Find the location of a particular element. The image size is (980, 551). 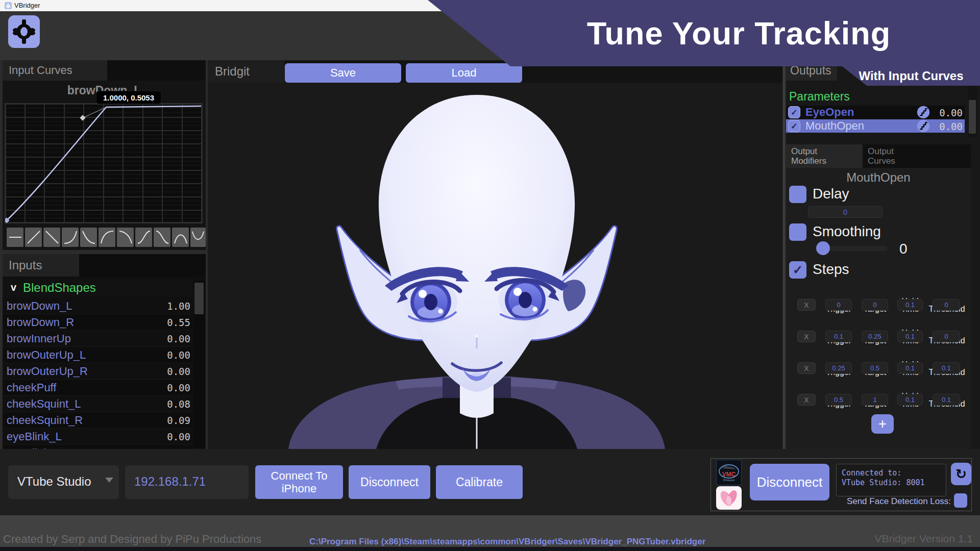

trigger-input: 0.25 is located at coordinates (839, 368).